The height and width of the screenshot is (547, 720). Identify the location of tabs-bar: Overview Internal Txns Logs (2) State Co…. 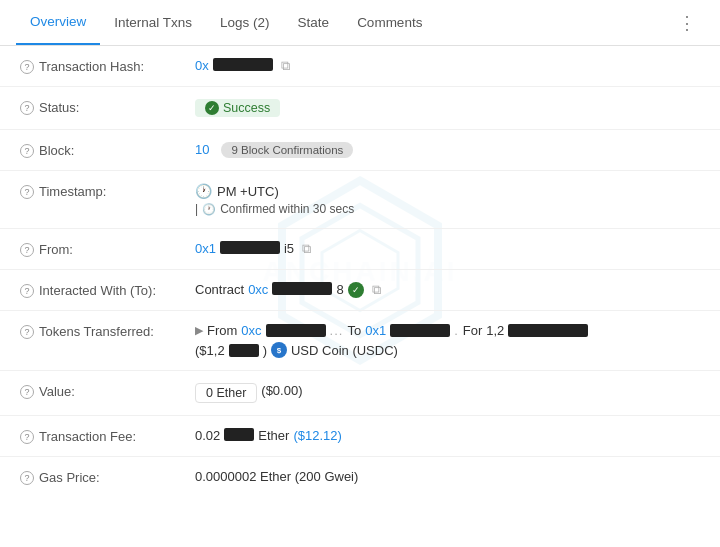
(360, 23).